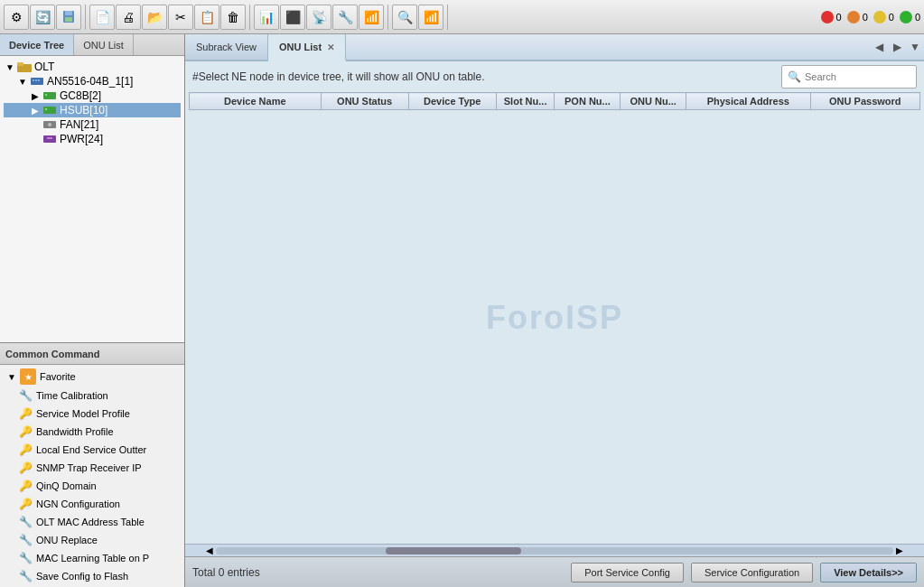 The width and height of the screenshot is (924, 587). What do you see at coordinates (749, 101) in the screenshot?
I see `col-physical-address: Physical Address` at bounding box center [749, 101].